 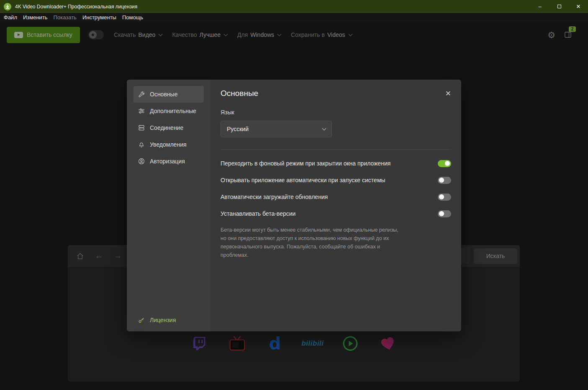 What do you see at coordinates (444, 214) in the screenshot?
I see `beta-versions-toggle` at bounding box center [444, 214].